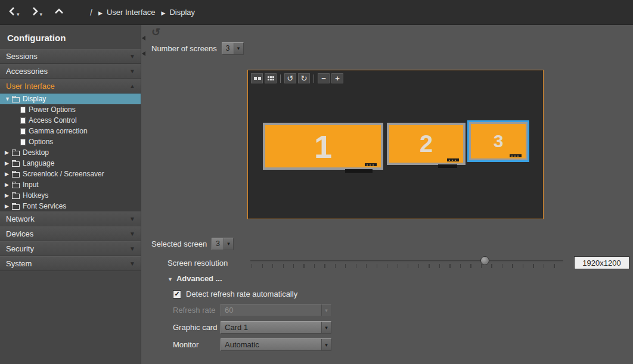  I want to click on detect-refresh-row: Detect refresh rate automatically, so click(235, 294).